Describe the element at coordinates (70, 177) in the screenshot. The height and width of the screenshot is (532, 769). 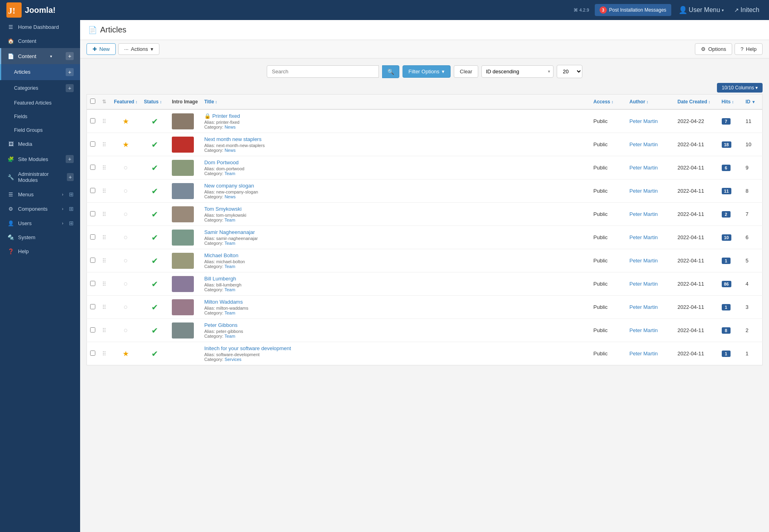
I see `admin-modules-add-btn: +` at that location.